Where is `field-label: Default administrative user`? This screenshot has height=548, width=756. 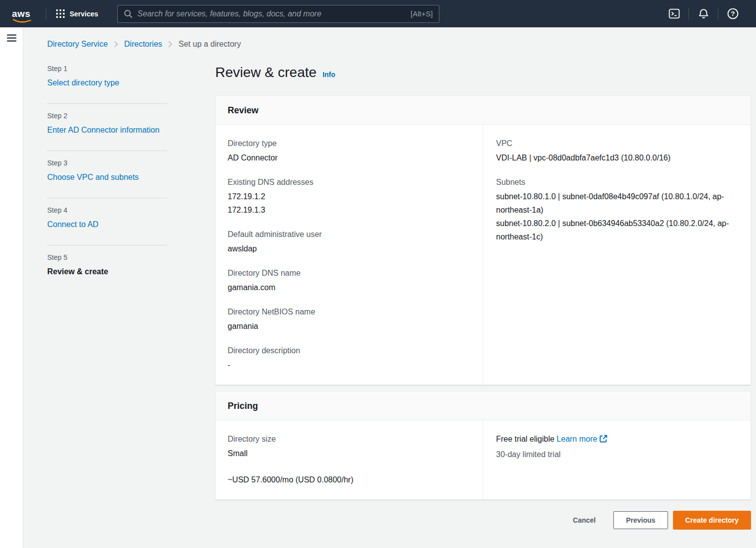 field-label: Default administrative user is located at coordinates (345, 235).